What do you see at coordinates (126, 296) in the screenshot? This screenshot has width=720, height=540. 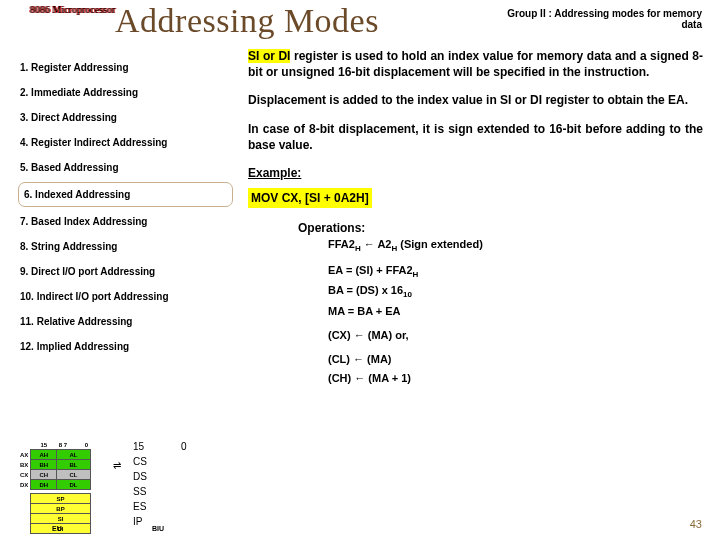 I see `list-item: 10. Indirect I/O port Addressing` at bounding box center [126, 296].